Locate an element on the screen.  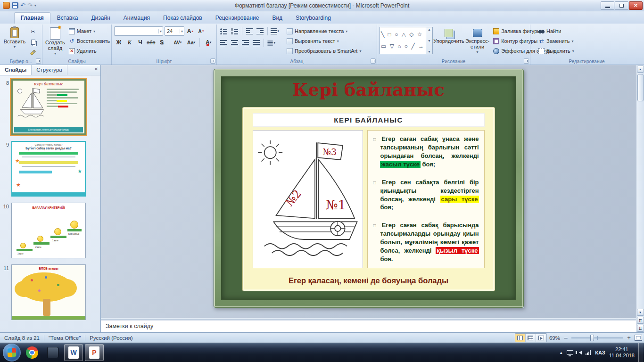
language-indicator: Русский (Россия) is located at coordinates (111, 338).